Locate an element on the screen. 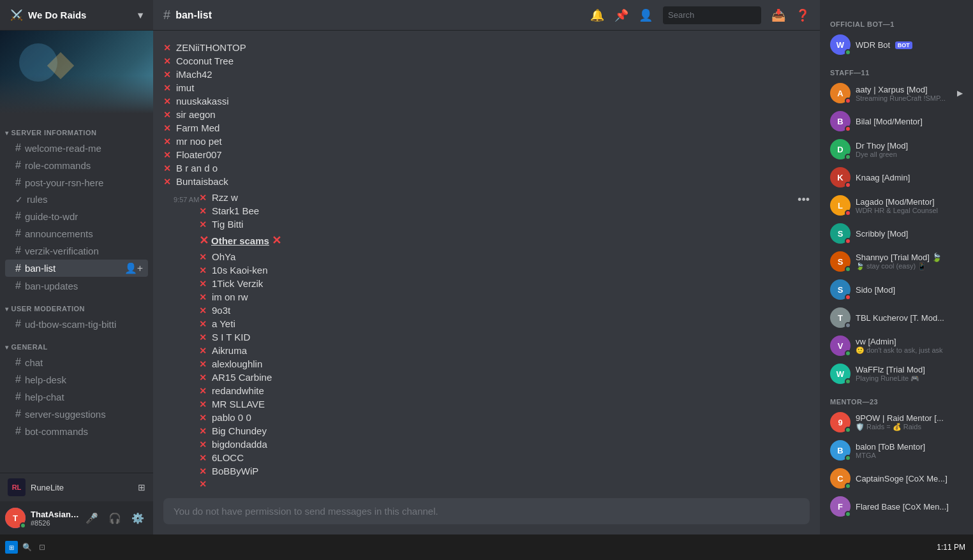 Image resolution: width=973 pixels, height=560 pixels. user-area: T ThatAsianS... #8526 🎤 🎧 ⚙️ is located at coordinates (77, 518).